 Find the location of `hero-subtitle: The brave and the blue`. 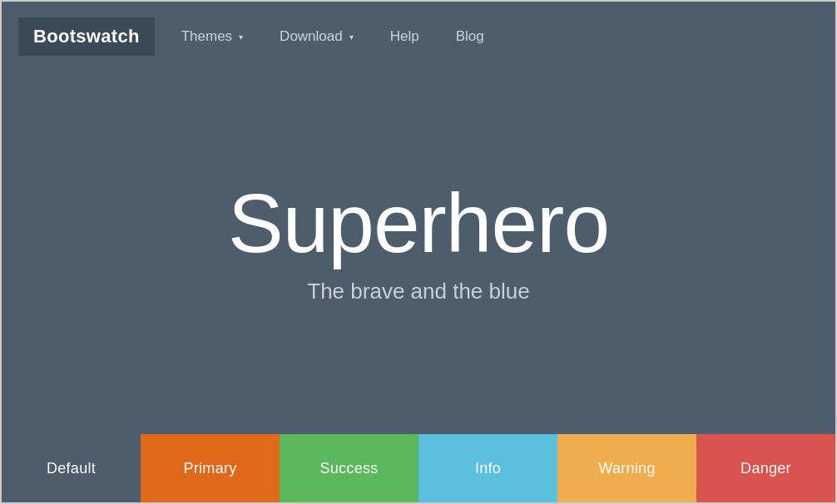

hero-subtitle: The brave and the blue is located at coordinates (418, 291).